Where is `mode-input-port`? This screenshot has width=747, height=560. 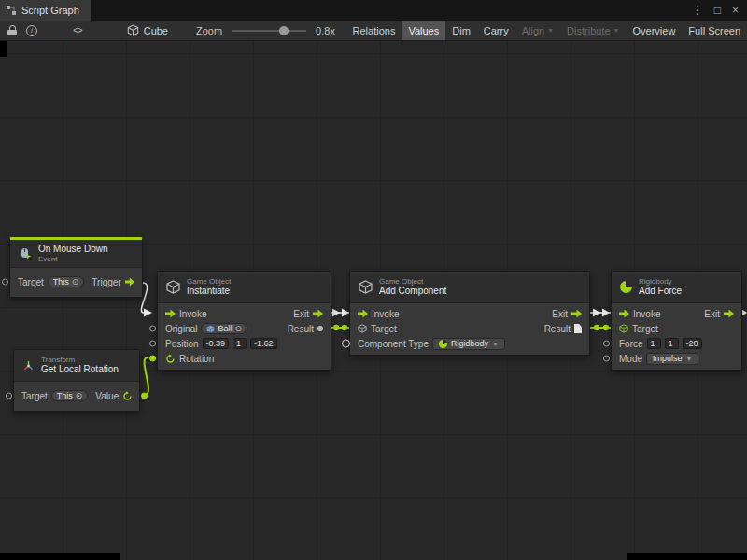
mode-input-port is located at coordinates (607, 358).